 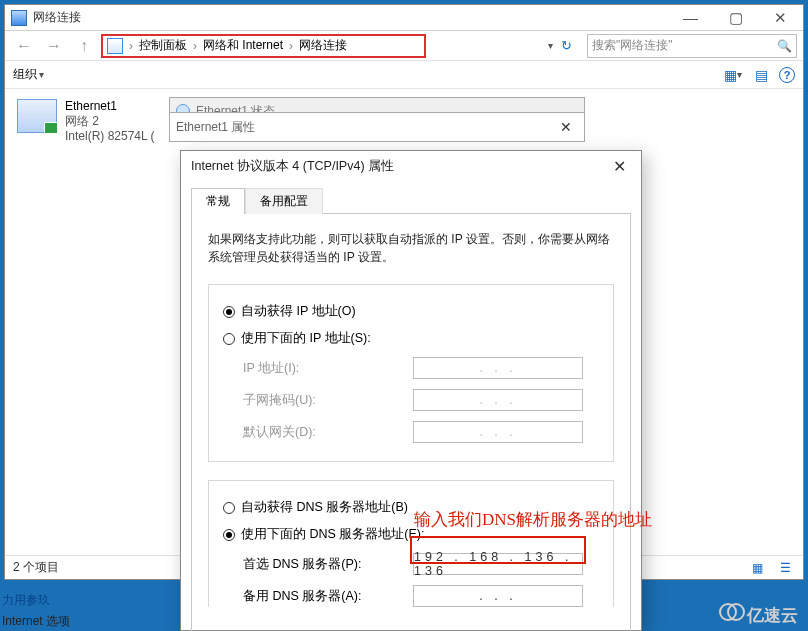 I want to click on annotation-dns-hint: 输入我们DNS解析服务器的地址, so click(x=533, y=520).